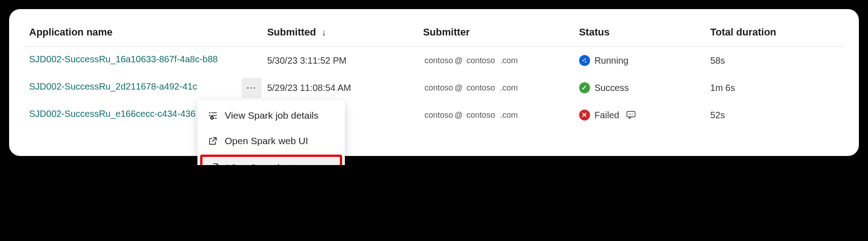 This screenshot has width=868, height=241. I want to click on column-header-duration-label: Total duration, so click(743, 32).